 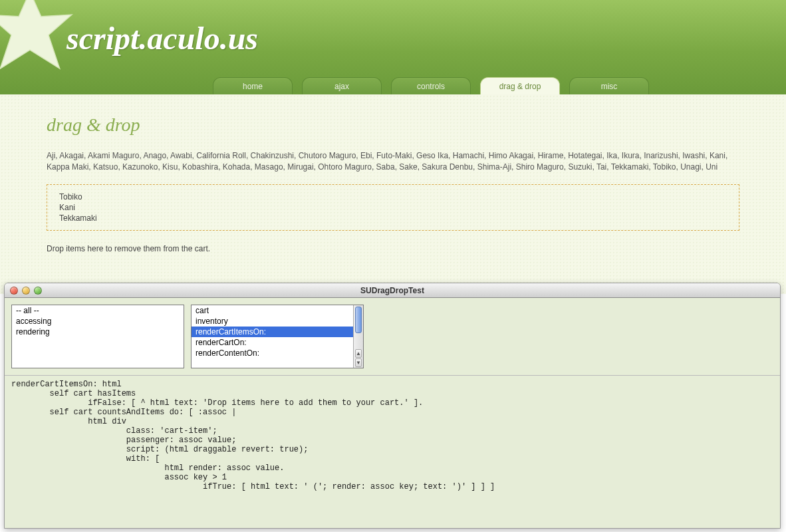 I want to click on scroll-thumb, so click(x=358, y=320).